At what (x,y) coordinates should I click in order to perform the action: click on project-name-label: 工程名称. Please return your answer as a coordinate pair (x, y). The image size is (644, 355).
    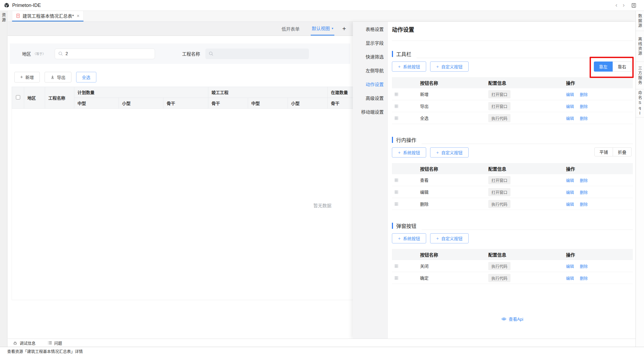
    Looking at the image, I should click on (191, 54).